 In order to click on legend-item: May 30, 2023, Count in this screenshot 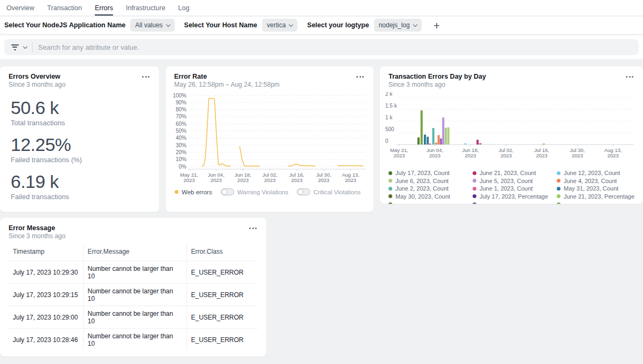, I will do `click(429, 197)`.